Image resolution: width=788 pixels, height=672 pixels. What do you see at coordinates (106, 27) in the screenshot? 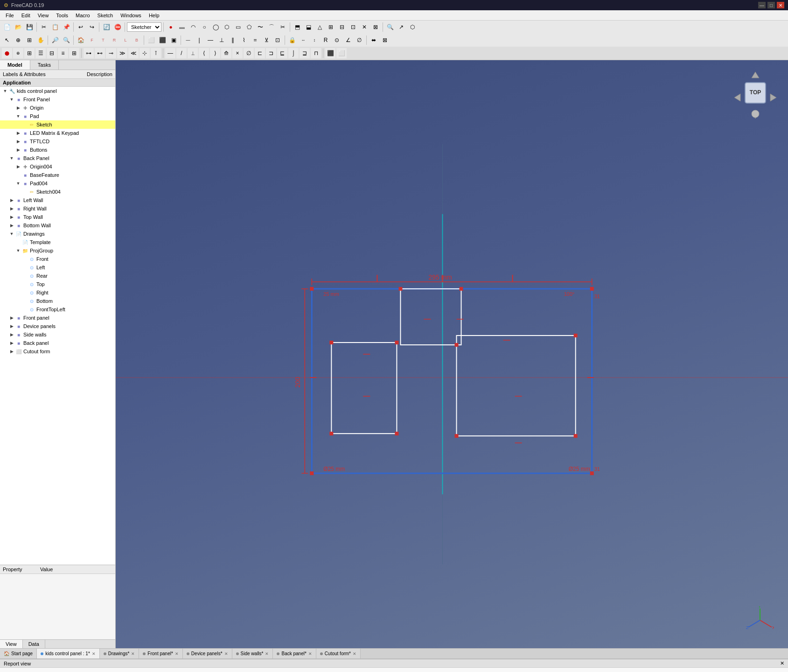
I see `refresh-btn: 🔄` at bounding box center [106, 27].